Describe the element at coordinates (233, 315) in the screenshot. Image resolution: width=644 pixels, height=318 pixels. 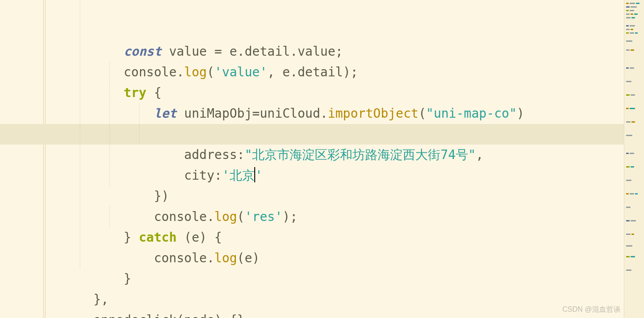
I see `punct: {` at that location.